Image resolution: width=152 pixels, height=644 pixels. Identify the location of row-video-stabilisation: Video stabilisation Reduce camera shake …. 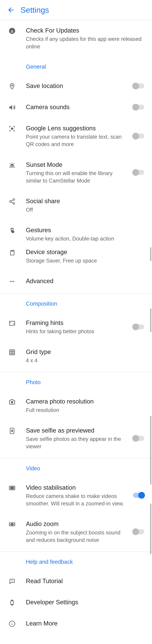
(76, 496).